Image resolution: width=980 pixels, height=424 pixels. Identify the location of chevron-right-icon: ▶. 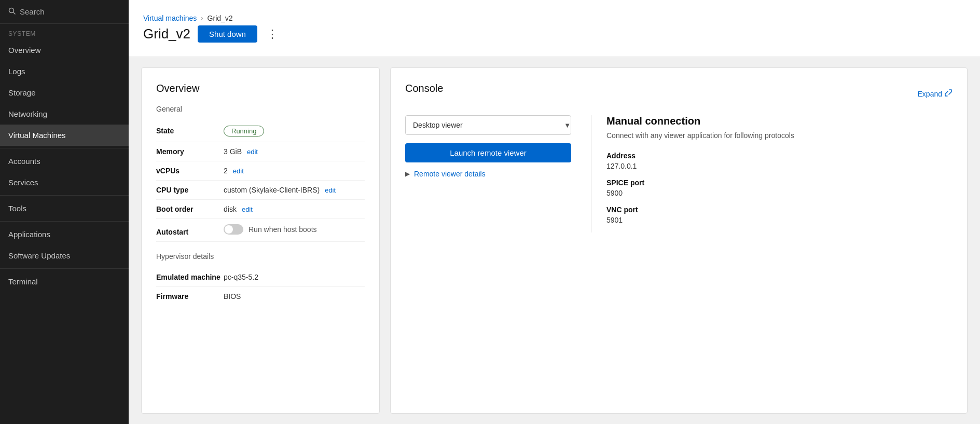
(408, 174).